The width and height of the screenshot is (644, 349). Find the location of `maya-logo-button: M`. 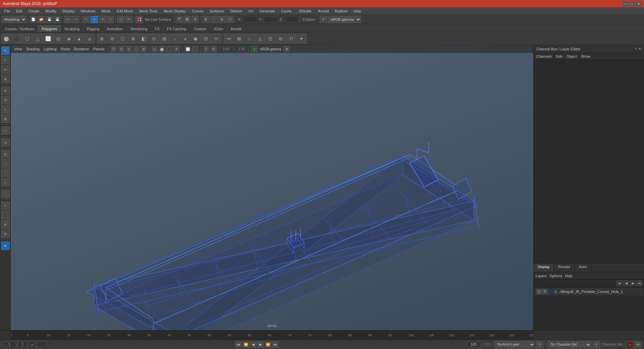

maya-logo-button: M is located at coordinates (5, 246).